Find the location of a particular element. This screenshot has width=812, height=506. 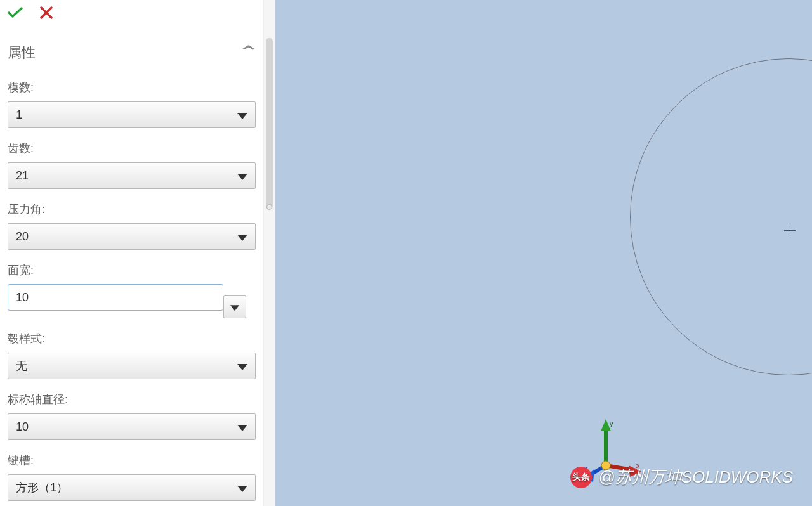

module-combo: 1 is located at coordinates (132, 115).